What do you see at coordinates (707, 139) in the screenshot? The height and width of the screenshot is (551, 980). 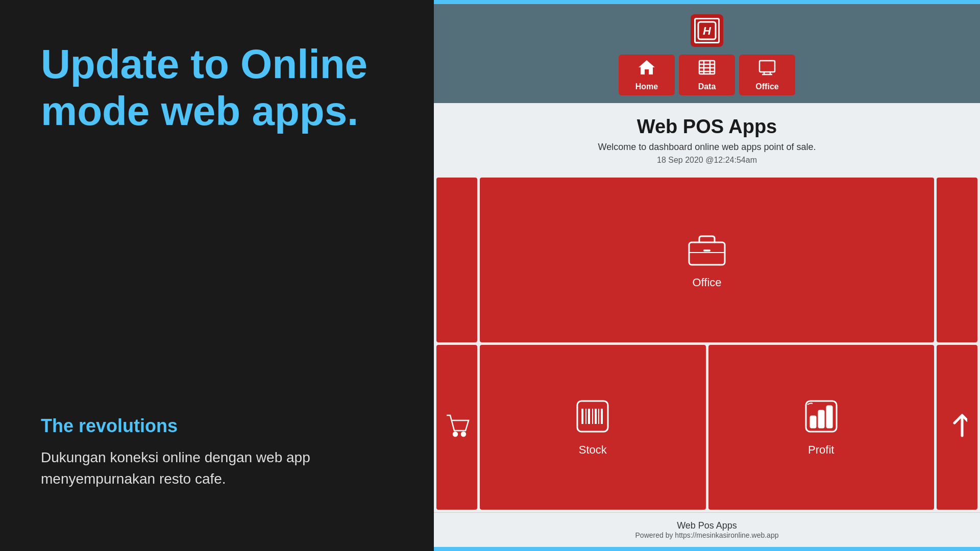 I see `welcome-section: Web POS Apps Welcome to dashboard online…` at bounding box center [707, 139].